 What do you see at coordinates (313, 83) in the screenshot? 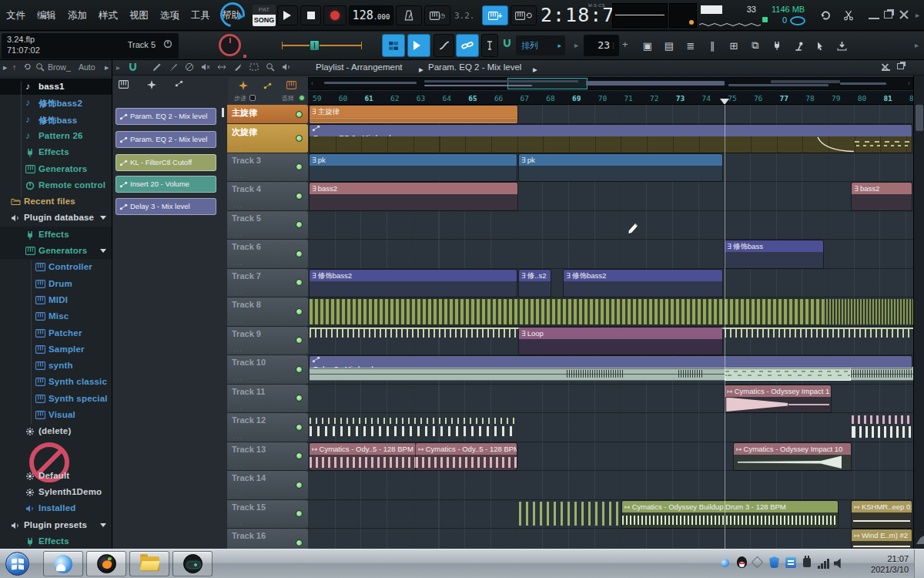
I see `scroll-left-arrow: ‹` at bounding box center [313, 83].